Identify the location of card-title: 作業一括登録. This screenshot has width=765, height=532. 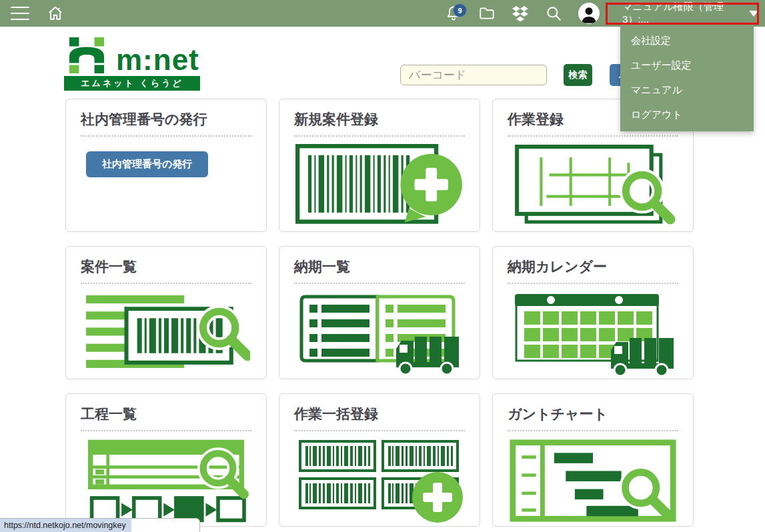
(379, 418).